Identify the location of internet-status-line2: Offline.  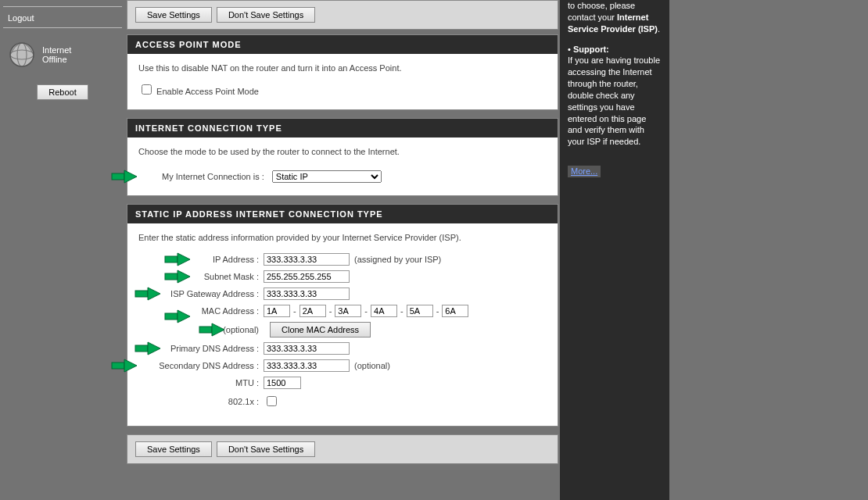
(55, 59).